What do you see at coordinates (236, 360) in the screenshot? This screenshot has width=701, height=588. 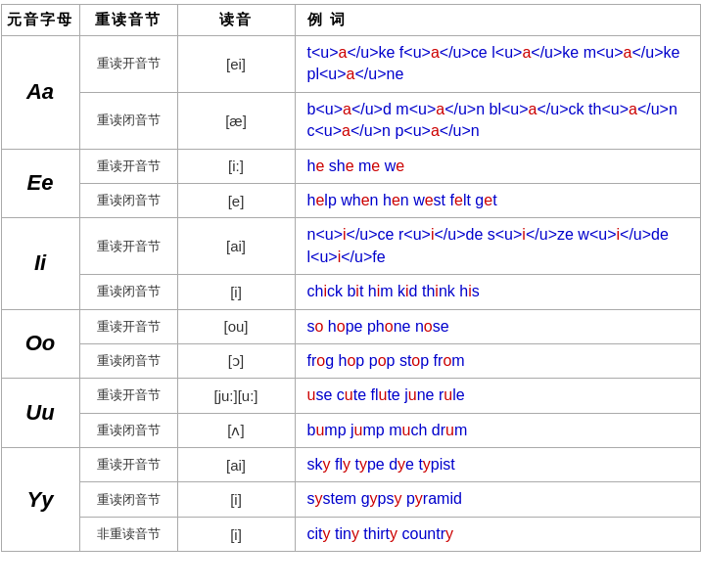 I see `phonetic-sound: [ɔ]` at bounding box center [236, 360].